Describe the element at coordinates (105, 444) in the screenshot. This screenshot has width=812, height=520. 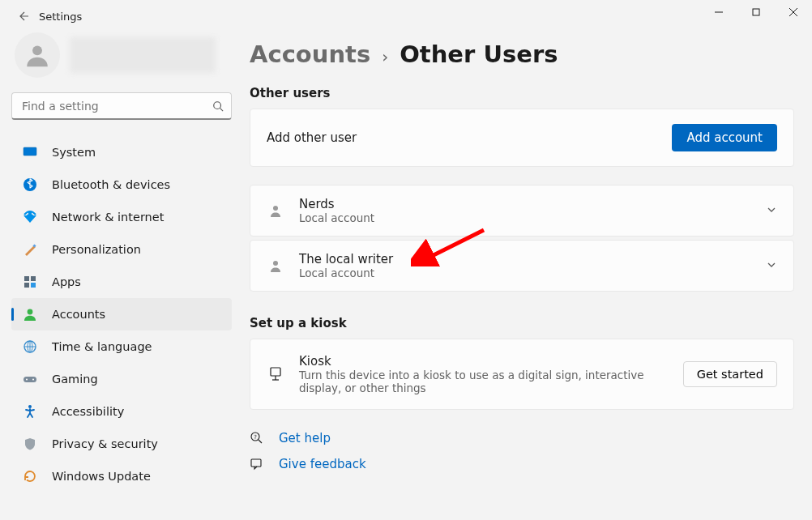
I see `sidebar-item-label: Privacy & security` at that location.